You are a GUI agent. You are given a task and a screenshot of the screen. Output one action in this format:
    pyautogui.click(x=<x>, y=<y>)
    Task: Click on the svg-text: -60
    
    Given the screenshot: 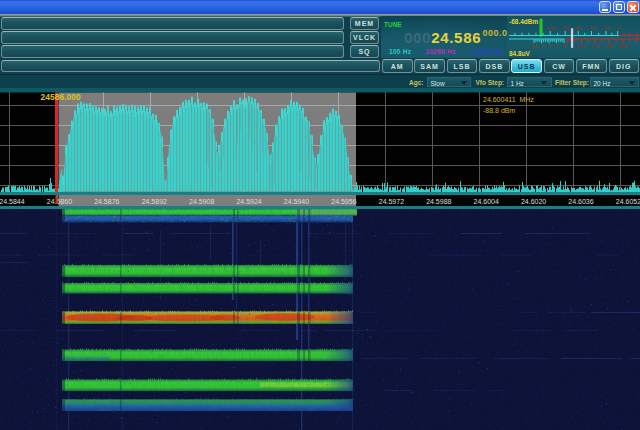 What is the action you would take?
    pyautogui.click(x=578, y=28)
    